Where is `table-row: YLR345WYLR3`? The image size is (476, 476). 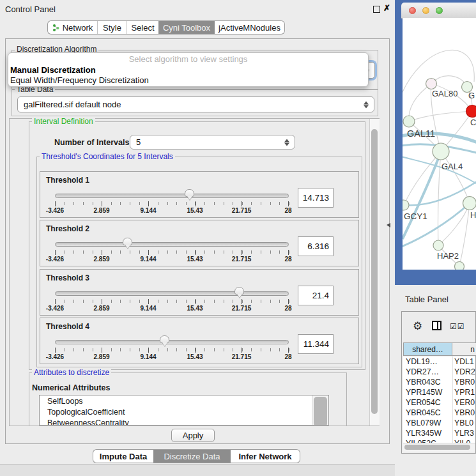 table-row: YLR345WYLR3 is located at coordinates (440, 433).